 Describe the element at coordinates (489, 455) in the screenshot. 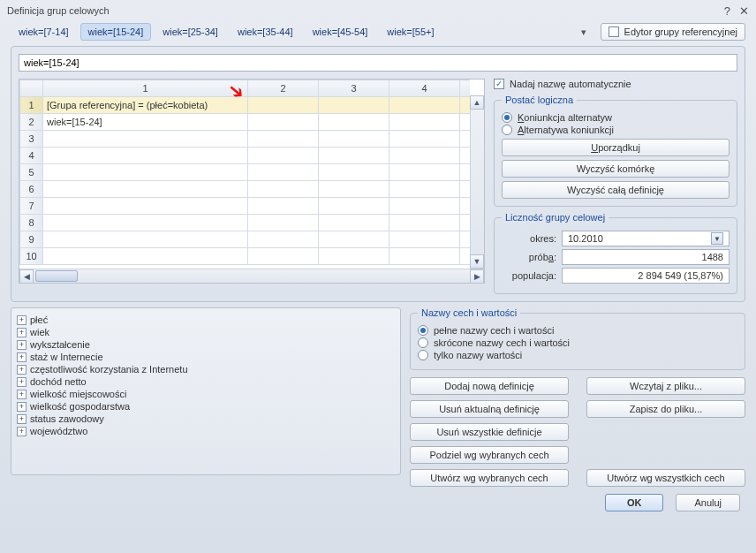

I see `split-by-traits-button: Podziel wg wybranych cech` at that location.